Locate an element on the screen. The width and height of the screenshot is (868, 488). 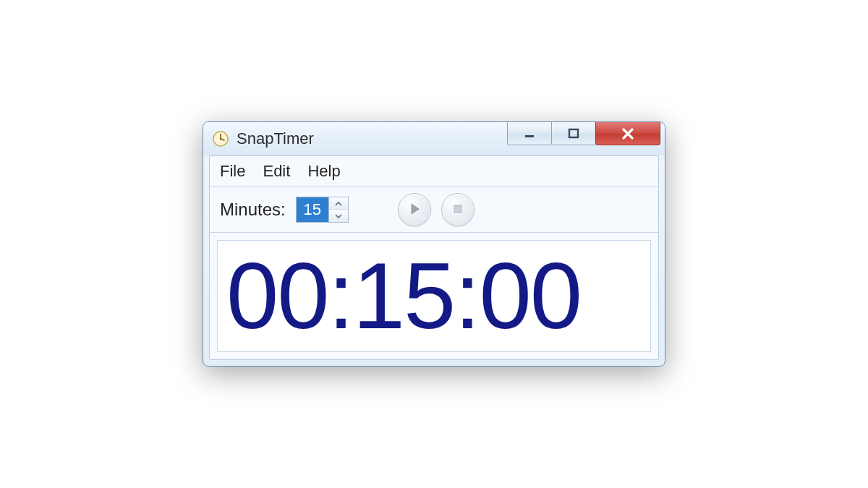
close-button is located at coordinates (628, 134).